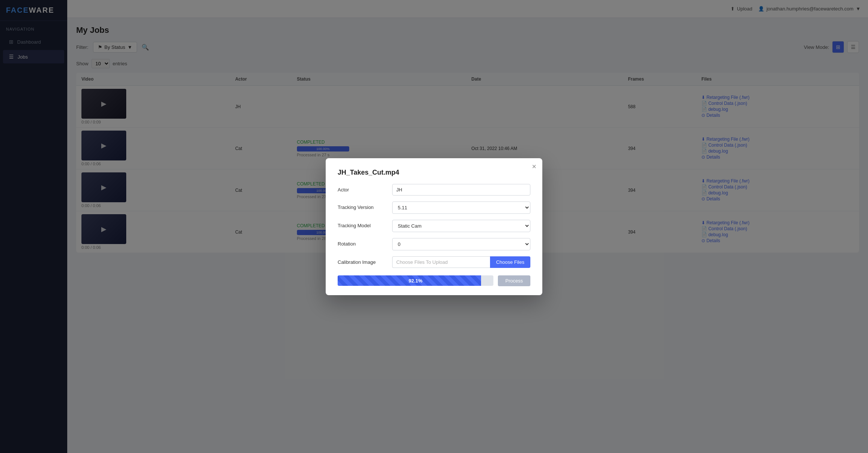  What do you see at coordinates (415, 281) in the screenshot?
I see `modal-progress-text: 92.1%` at bounding box center [415, 281].